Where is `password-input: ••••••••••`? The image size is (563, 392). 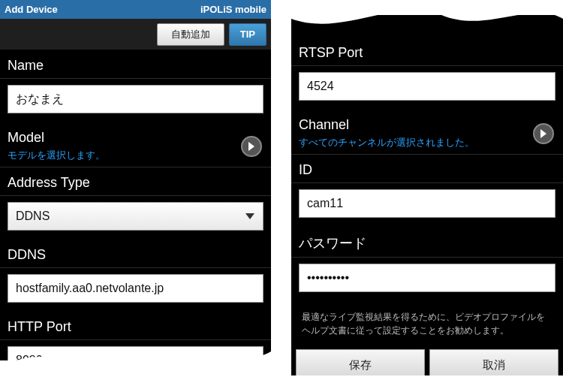
password-input: •••••••••• is located at coordinates (427, 278).